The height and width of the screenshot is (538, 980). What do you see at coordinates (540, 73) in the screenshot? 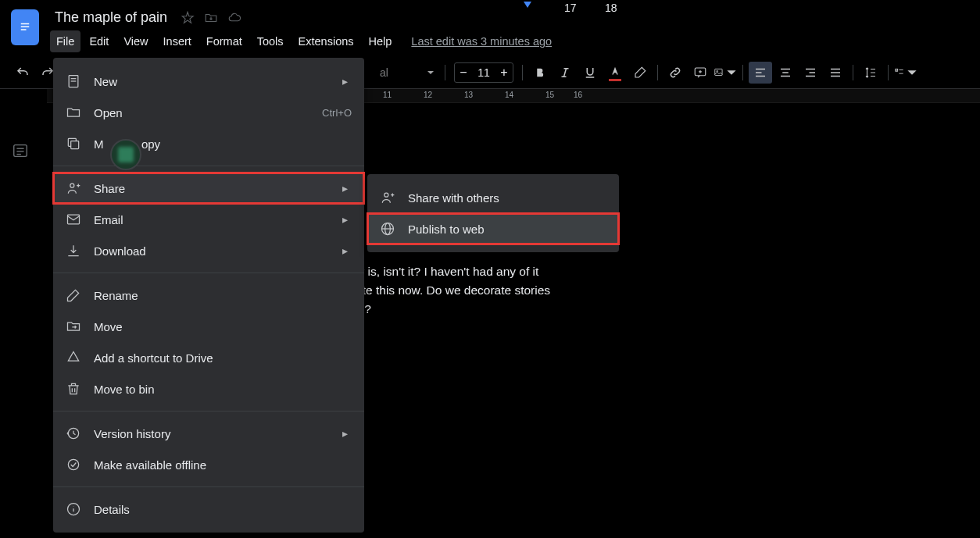
I see `bold-button` at bounding box center [540, 73].